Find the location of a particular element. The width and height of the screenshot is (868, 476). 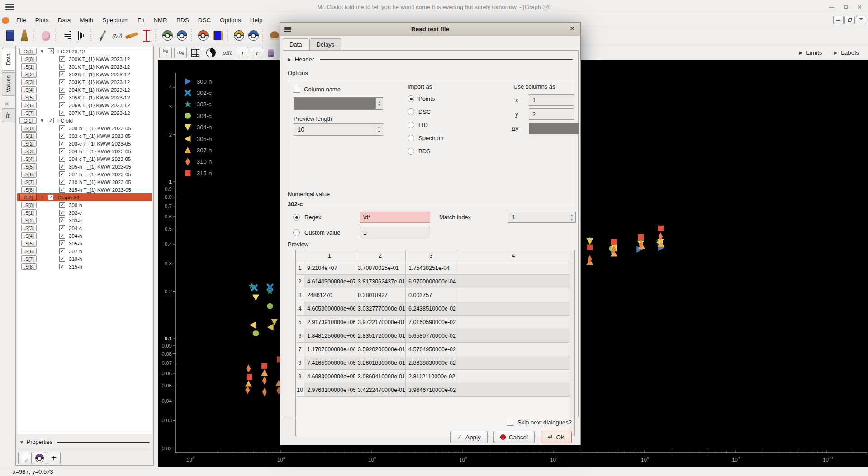

dialog-close-icon: ✕ is located at coordinates (572, 28).